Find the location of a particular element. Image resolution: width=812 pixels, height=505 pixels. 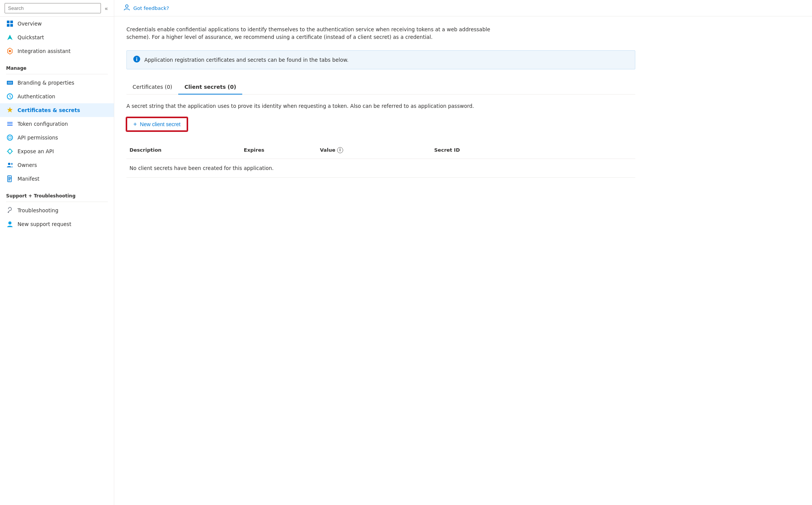

search-row: « is located at coordinates (57, 8).